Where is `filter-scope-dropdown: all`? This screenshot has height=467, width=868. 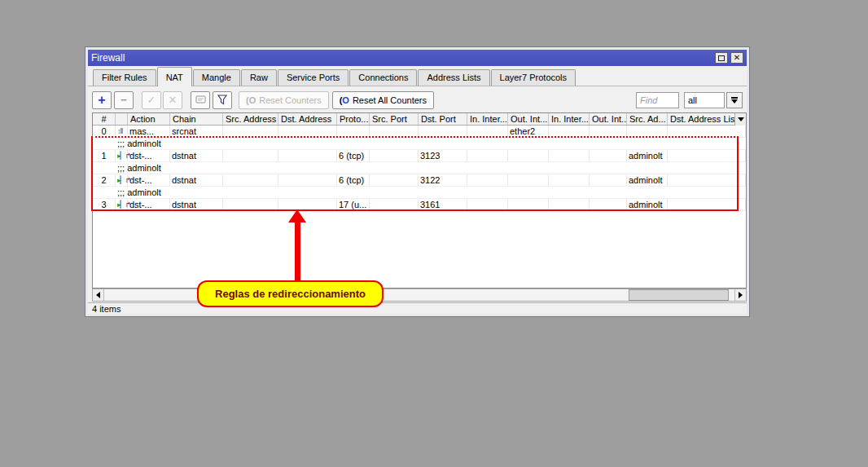
filter-scope-dropdown: all is located at coordinates (704, 100).